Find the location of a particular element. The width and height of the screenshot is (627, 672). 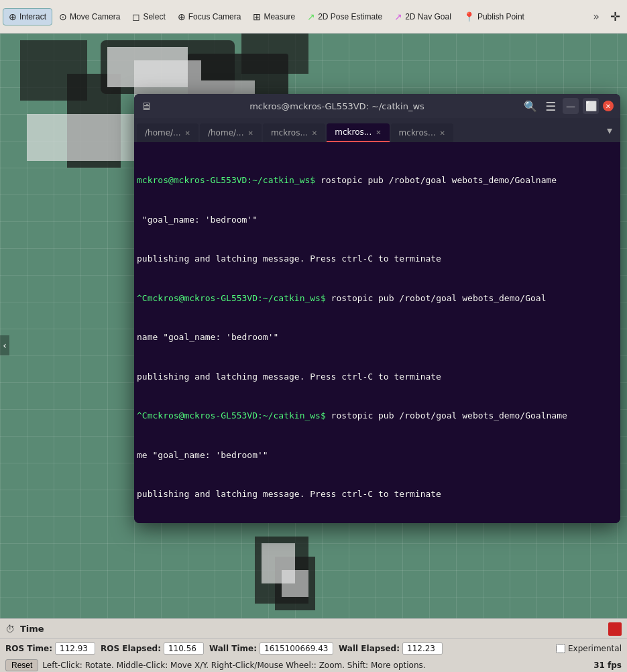

publish-point-button: 📍 Publish Point is located at coordinates (494, 17).